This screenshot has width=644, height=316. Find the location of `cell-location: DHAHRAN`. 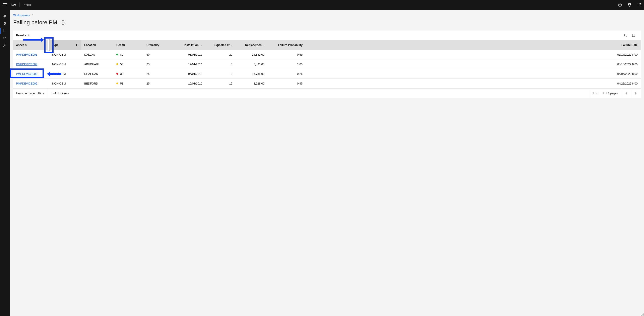

cell-location: DHAHRAN is located at coordinates (97, 74).